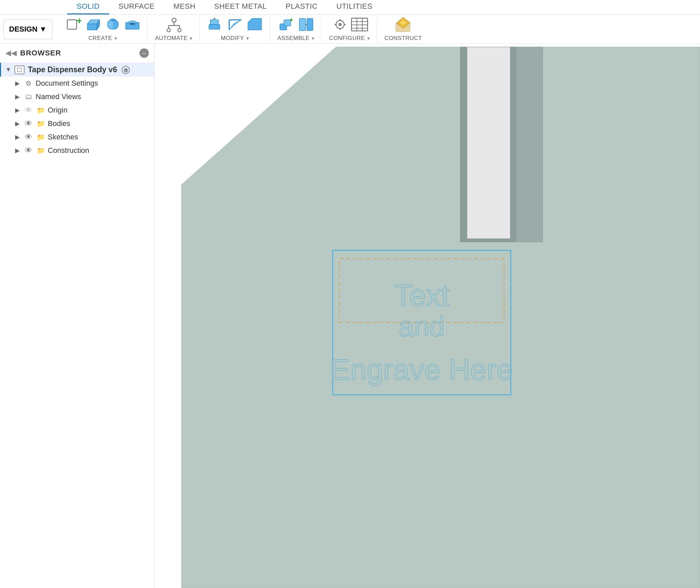 The height and width of the screenshot is (588, 700). What do you see at coordinates (58, 97) in the screenshot?
I see `named-views-label: Named Views` at bounding box center [58, 97].